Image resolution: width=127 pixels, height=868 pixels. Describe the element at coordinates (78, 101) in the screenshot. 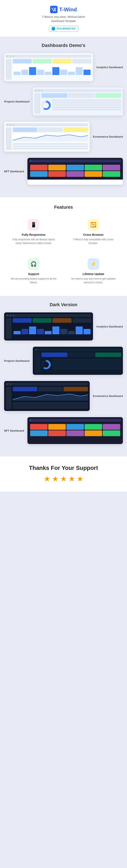

I see `projects-mock` at that location.